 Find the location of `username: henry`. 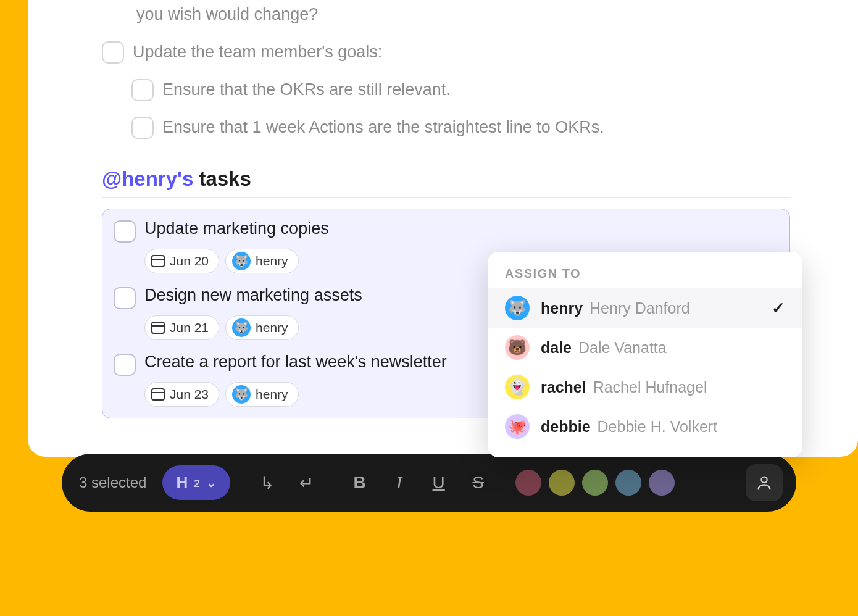

username: henry is located at coordinates (562, 308).